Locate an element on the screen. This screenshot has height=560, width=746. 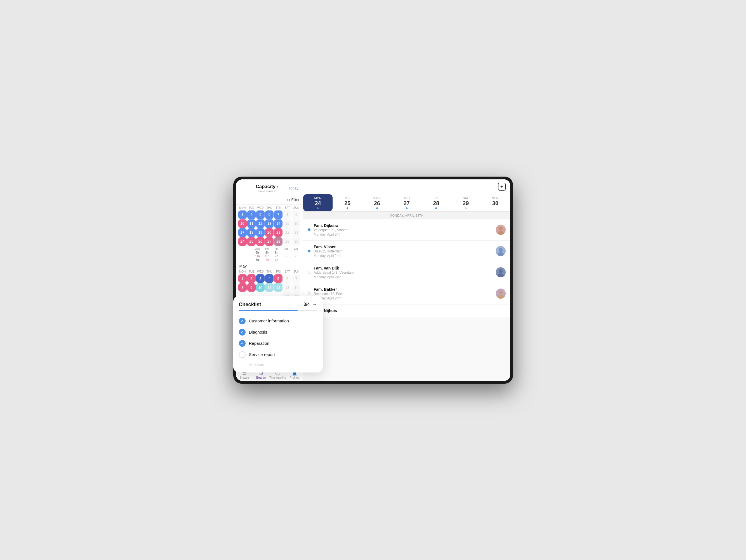
calendar-day: 29 is located at coordinates (287, 242).